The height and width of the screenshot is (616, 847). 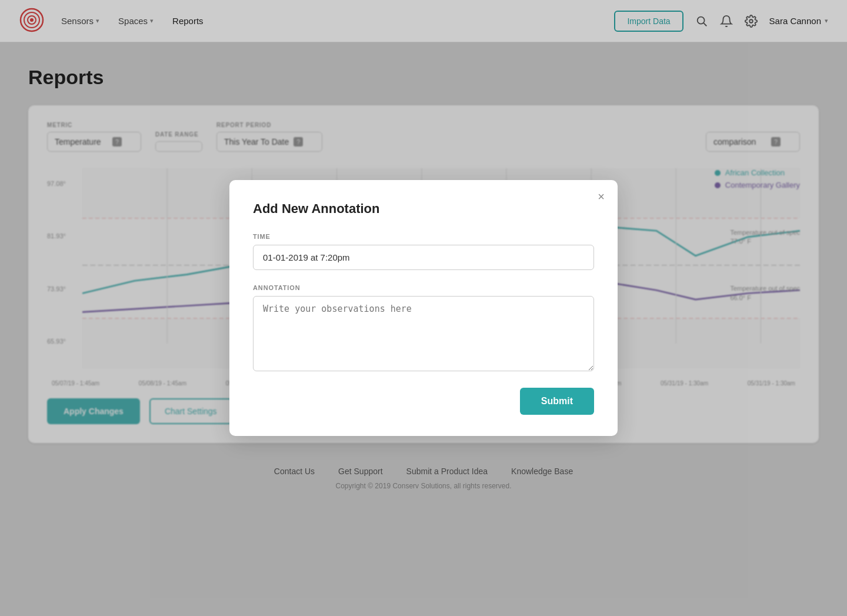 I want to click on annotation-textarea, so click(x=424, y=334).